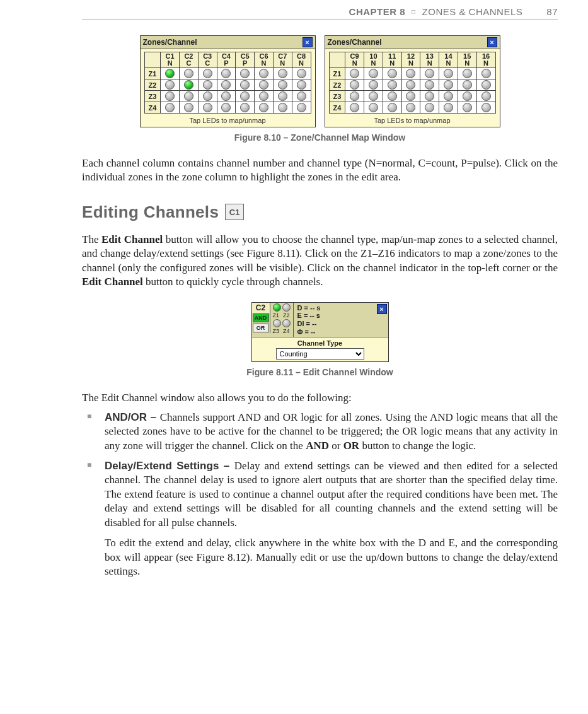  I want to click on edit-channel-icon: C1, so click(234, 212).